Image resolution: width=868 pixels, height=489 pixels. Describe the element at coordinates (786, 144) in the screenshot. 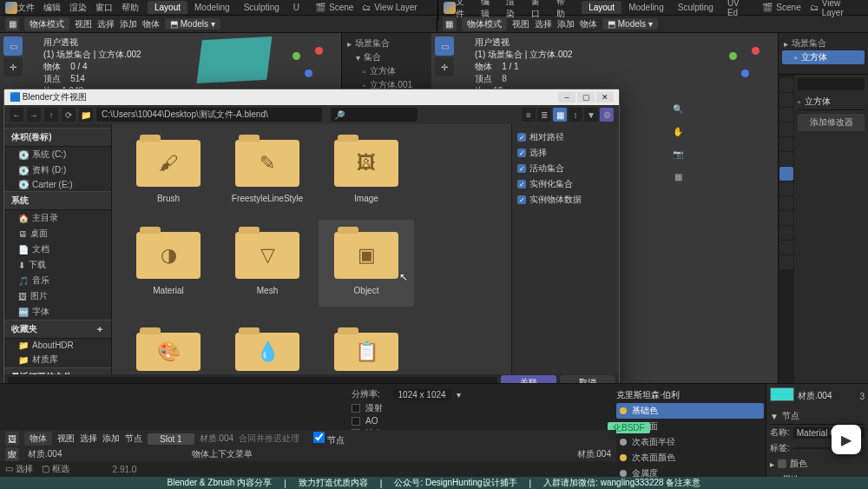

I see `prop-tab-world` at that location.